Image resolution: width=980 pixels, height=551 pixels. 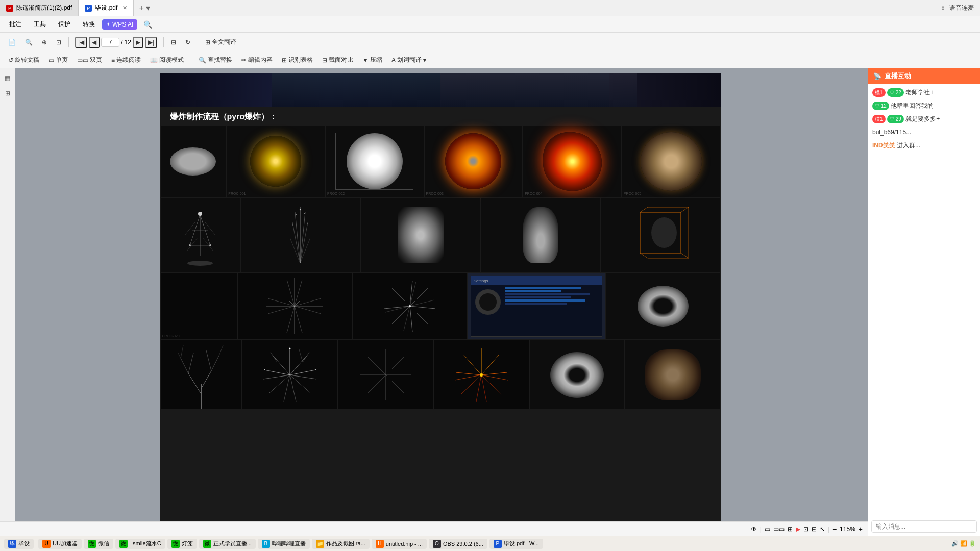 I want to click on new-tab-button: + ▾, so click(x=144, y=8).